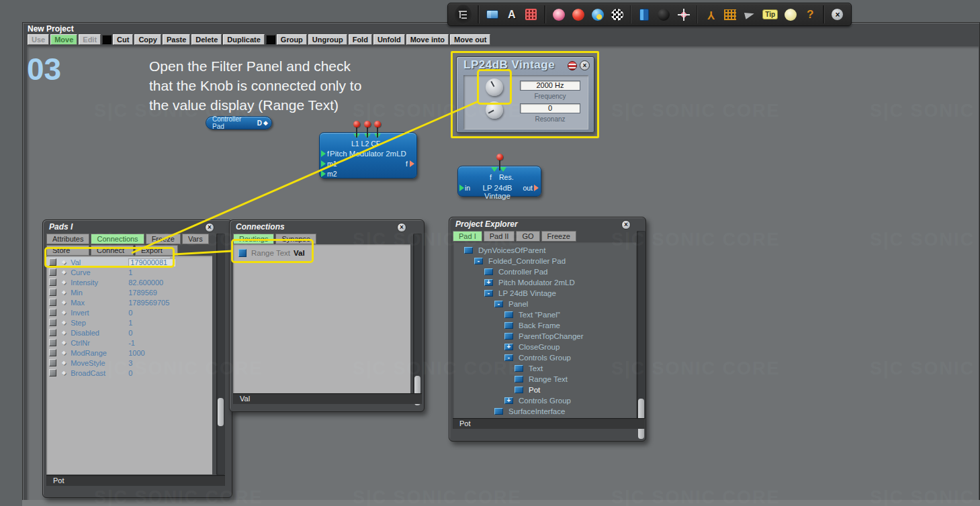 The width and height of the screenshot is (980, 506). Describe the element at coordinates (148, 40) in the screenshot. I see `edit-toolbar-button: Copy` at that location.